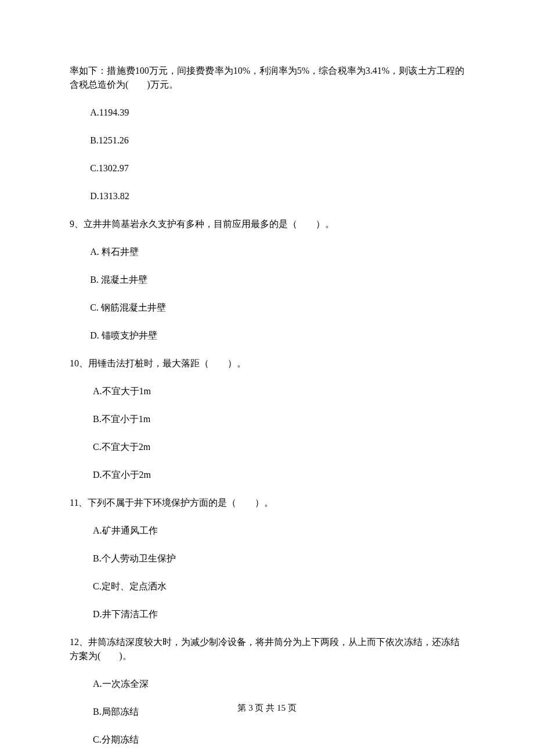 Image resolution: width=534 pixels, height=756 pixels. What do you see at coordinates (267, 224) in the screenshot?
I see `question-9-stem: 9、立井井筒基岩永久支护有多种，目前应用最多的是（ ）。` at bounding box center [267, 224].